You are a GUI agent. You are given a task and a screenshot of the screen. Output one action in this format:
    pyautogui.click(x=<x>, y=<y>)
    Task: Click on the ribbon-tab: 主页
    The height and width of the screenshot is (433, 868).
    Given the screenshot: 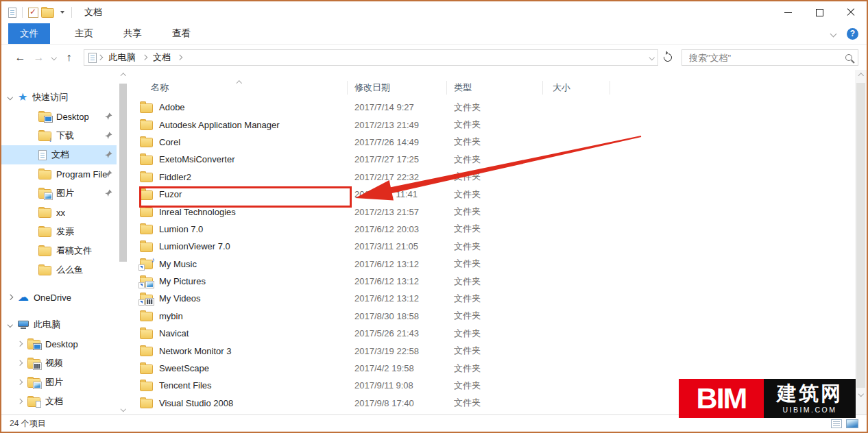 What is the action you would take?
    pyautogui.click(x=84, y=34)
    